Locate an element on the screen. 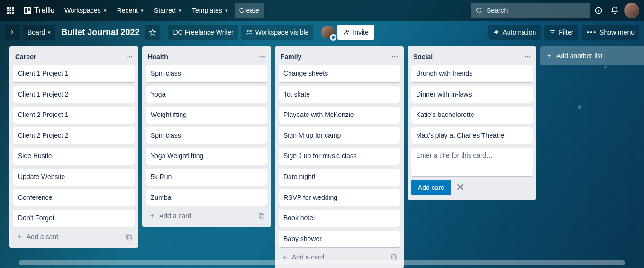  nav-recent: Recent ▾ is located at coordinates (130, 10).